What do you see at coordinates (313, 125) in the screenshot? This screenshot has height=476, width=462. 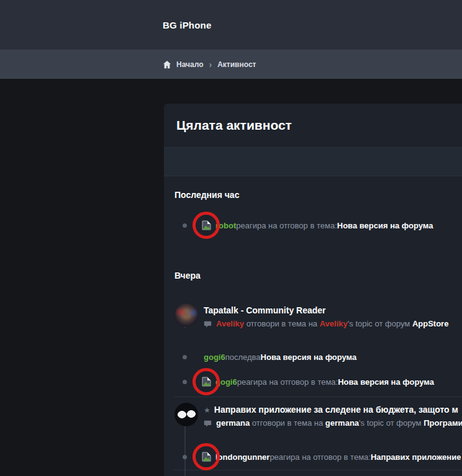 I see `panel-header: Цялата активност` at bounding box center [313, 125].